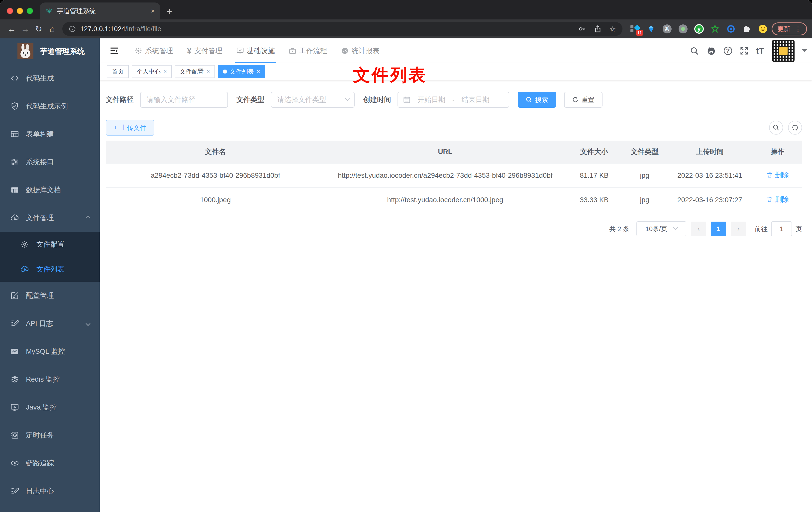 Image resolution: width=812 pixels, height=512 pixels. What do you see at coordinates (360, 51) in the screenshot?
I see `nav-stats-report: 统计报表` at bounding box center [360, 51].